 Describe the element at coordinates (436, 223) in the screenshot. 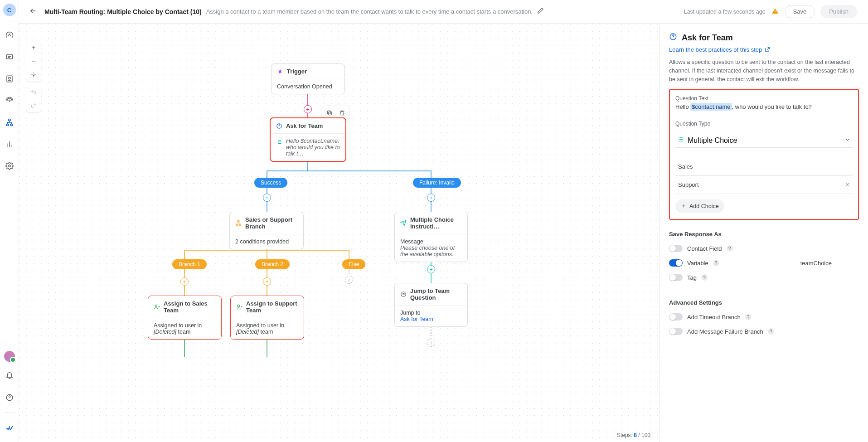

I see `node-title: Multiple Choice Instructi…` at that location.